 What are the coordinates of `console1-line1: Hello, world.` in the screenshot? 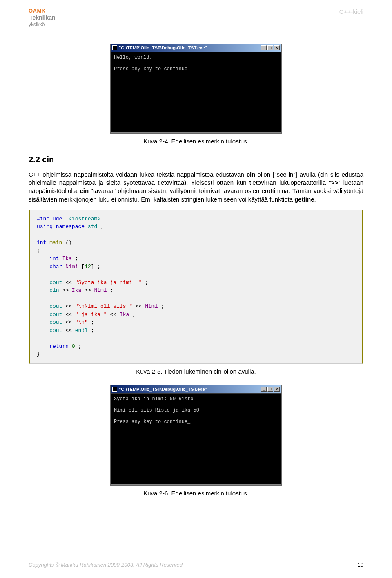 It's located at (133, 58).